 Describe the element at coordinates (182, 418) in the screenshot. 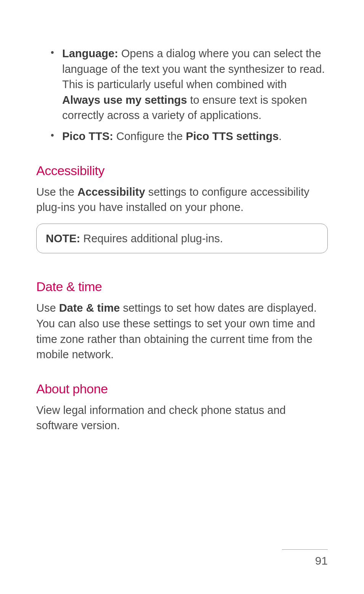

I see `paragraph-aboutphone: View legal information and check phone s…` at that location.